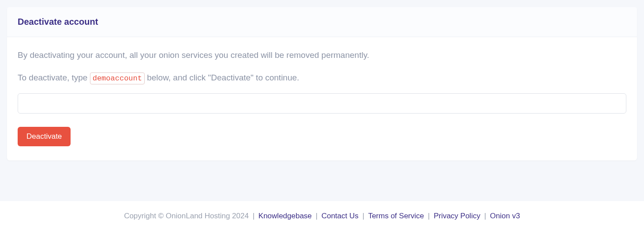 The image size is (644, 232). What do you see at coordinates (322, 79) in the screenshot?
I see `deactivate-instruction: To deactivate, type demoaccount below, a…` at bounding box center [322, 79].